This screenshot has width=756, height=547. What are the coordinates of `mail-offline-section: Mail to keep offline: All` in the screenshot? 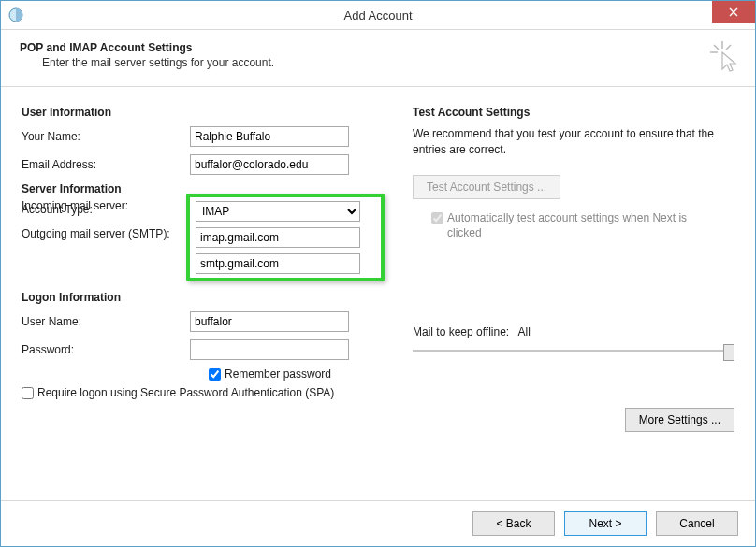 It's located at (574, 343).